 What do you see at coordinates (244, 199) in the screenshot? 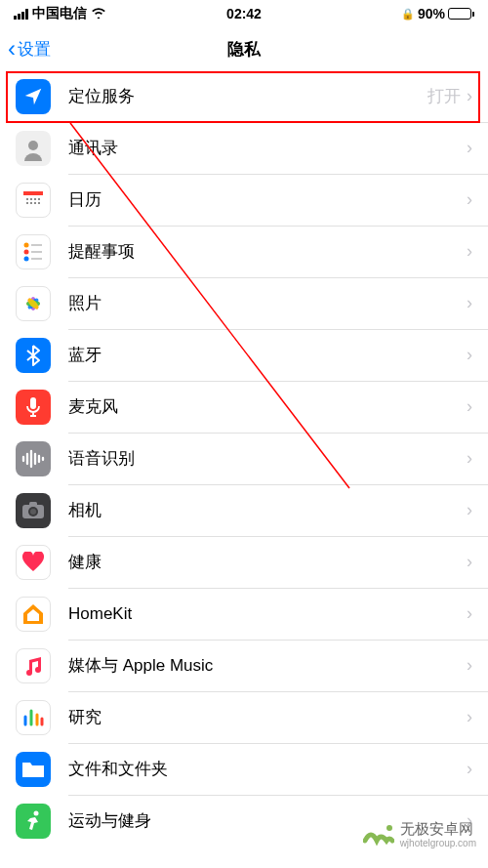
I see `row-calendar: 日历 ›` at bounding box center [244, 199].